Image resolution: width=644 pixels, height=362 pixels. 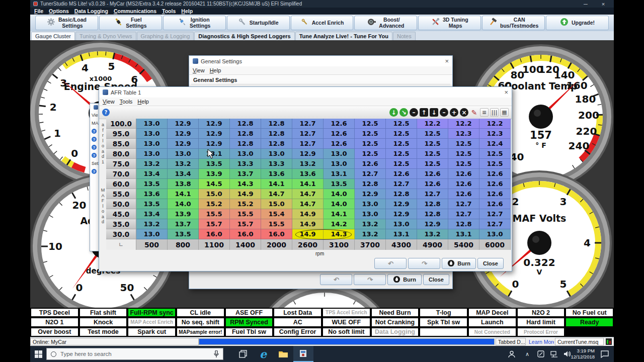 What do you see at coordinates (339, 184) in the screenshot?
I see `afr-cell: 13.5` at bounding box center [339, 184].